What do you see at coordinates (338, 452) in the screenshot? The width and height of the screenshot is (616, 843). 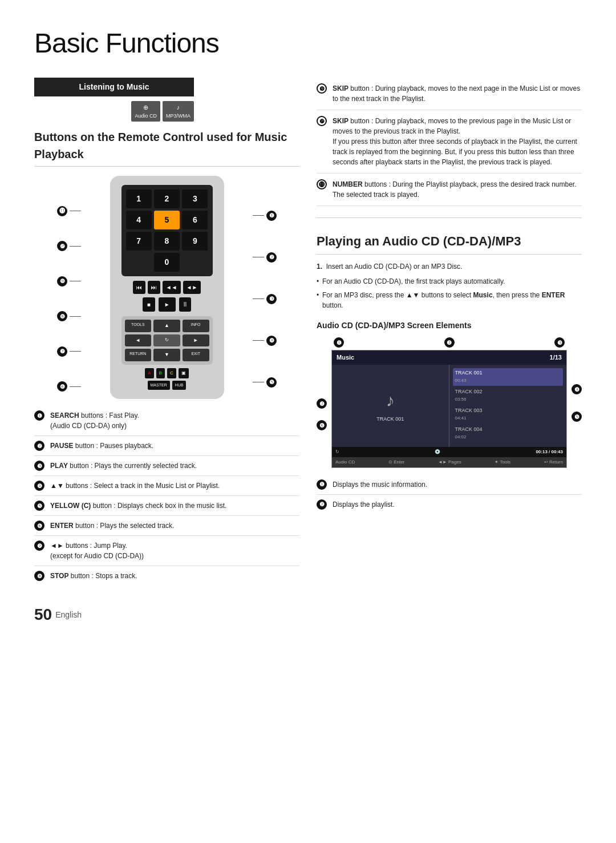 I see `repeat-icon: ↻` at bounding box center [338, 452].